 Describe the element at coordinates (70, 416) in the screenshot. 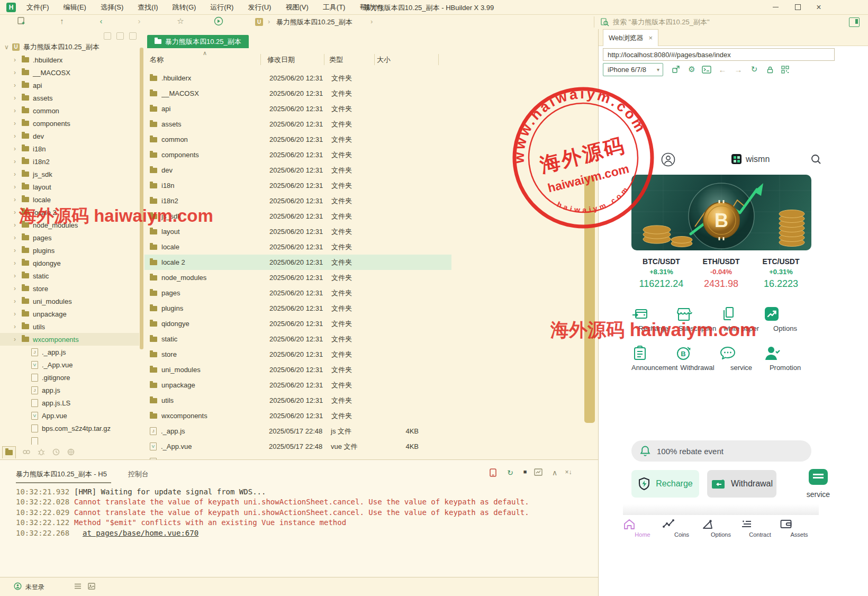

I see `tree-item: App.vue` at that location.